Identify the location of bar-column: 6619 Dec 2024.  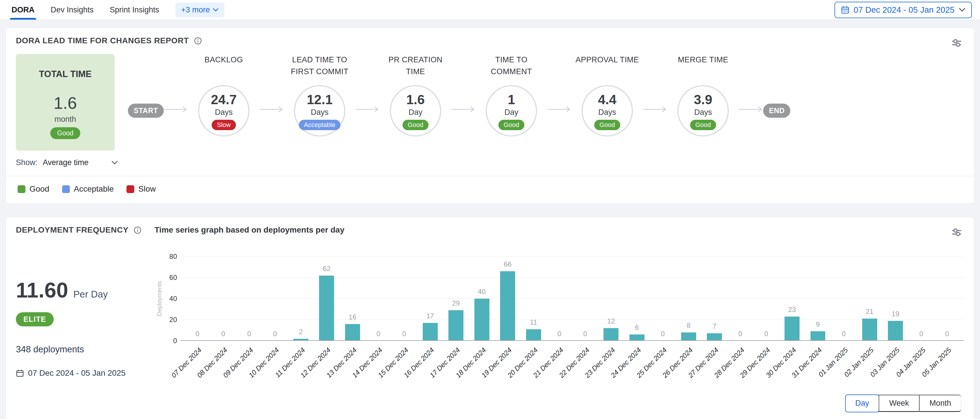
(508, 299).